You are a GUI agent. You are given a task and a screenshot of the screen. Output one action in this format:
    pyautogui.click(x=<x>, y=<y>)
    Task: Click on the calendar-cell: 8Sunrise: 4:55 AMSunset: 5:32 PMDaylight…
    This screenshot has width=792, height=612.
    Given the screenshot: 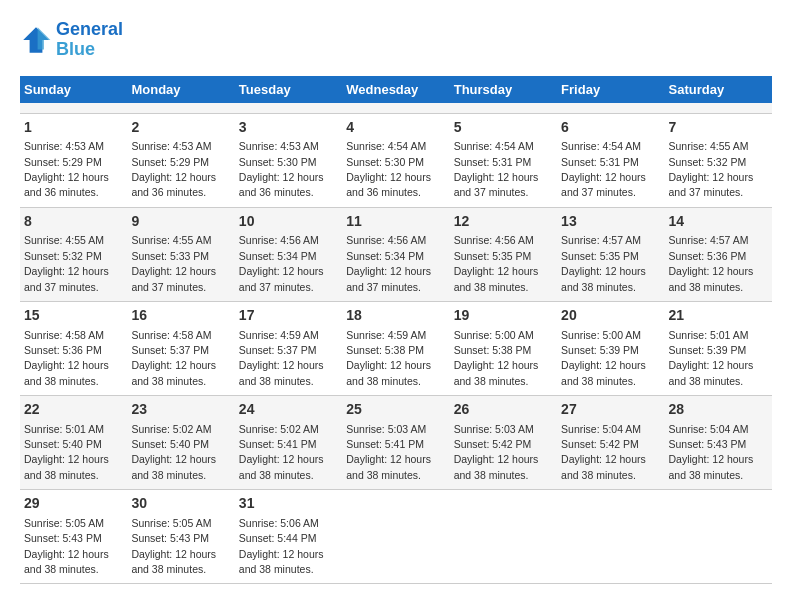 What is the action you would take?
    pyautogui.click(x=74, y=254)
    